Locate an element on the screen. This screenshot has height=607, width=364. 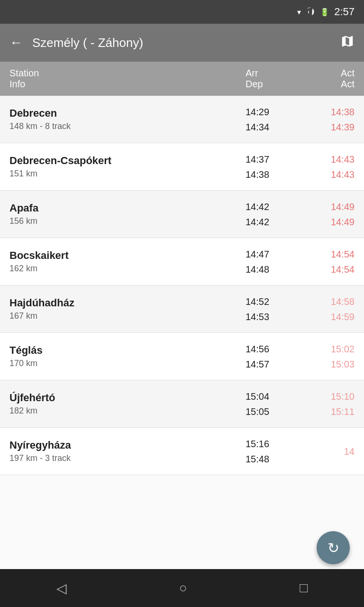
station-info: Nyíregyháza 197 km - 3 track is located at coordinates (127, 451).